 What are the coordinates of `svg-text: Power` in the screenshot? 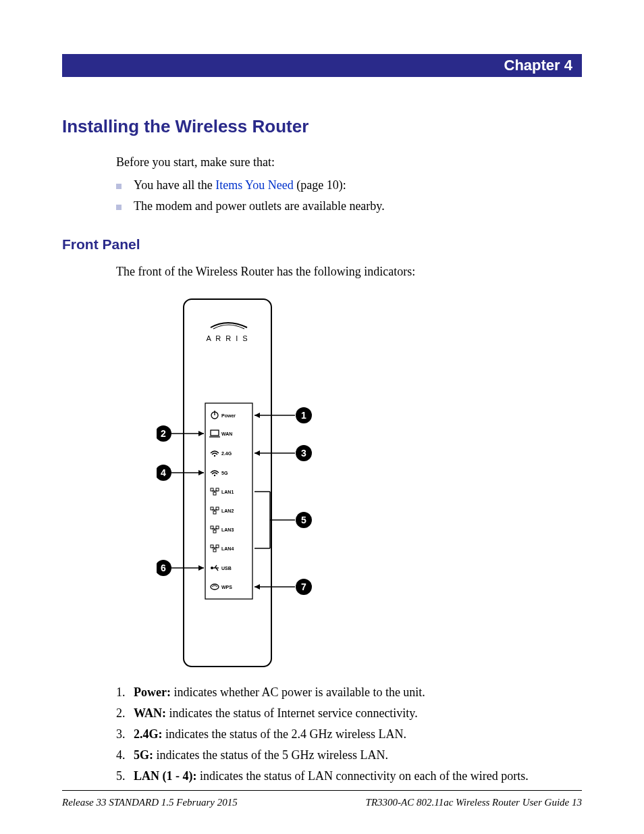 It's located at (228, 416).